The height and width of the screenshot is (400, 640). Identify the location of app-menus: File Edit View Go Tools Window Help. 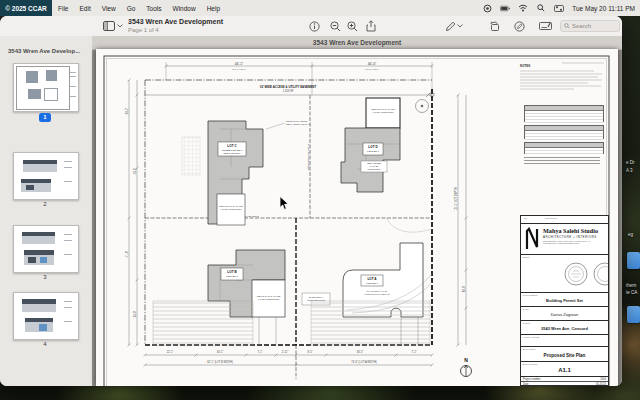
(139, 8).